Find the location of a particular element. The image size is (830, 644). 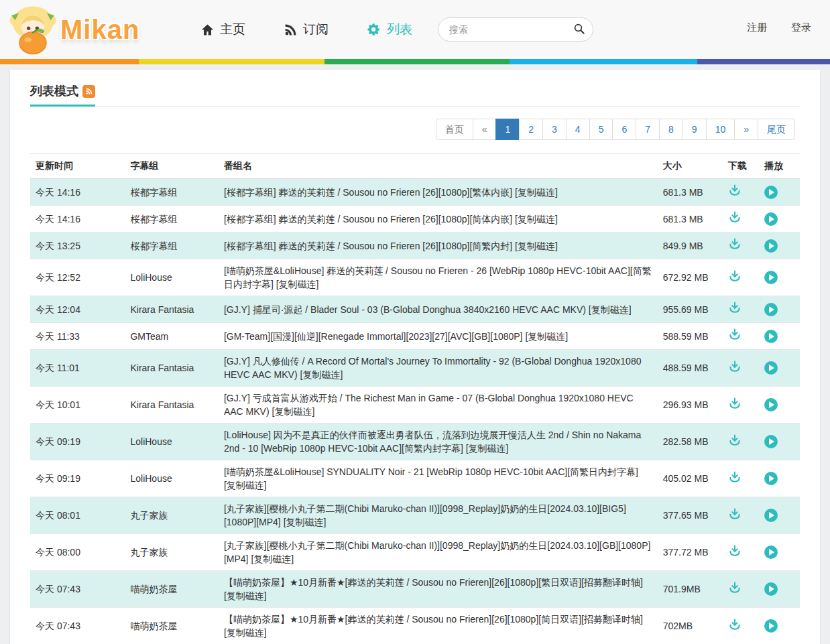

table-row: 今天 13:25 桜都字幕组 [桜都字幕组] 葬送的芙莉莲 / Sousou n… is located at coordinates (415, 246).